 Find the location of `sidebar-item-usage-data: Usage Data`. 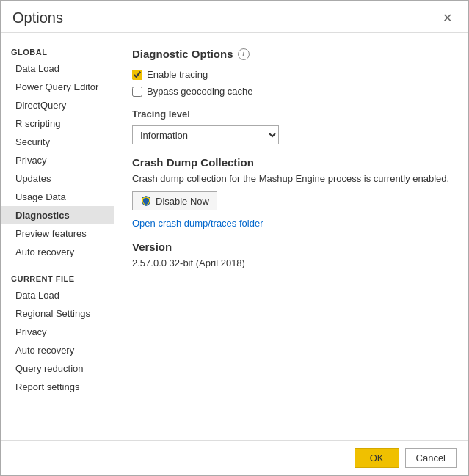

sidebar-item-usage-data: Usage Data is located at coordinates (57, 197).